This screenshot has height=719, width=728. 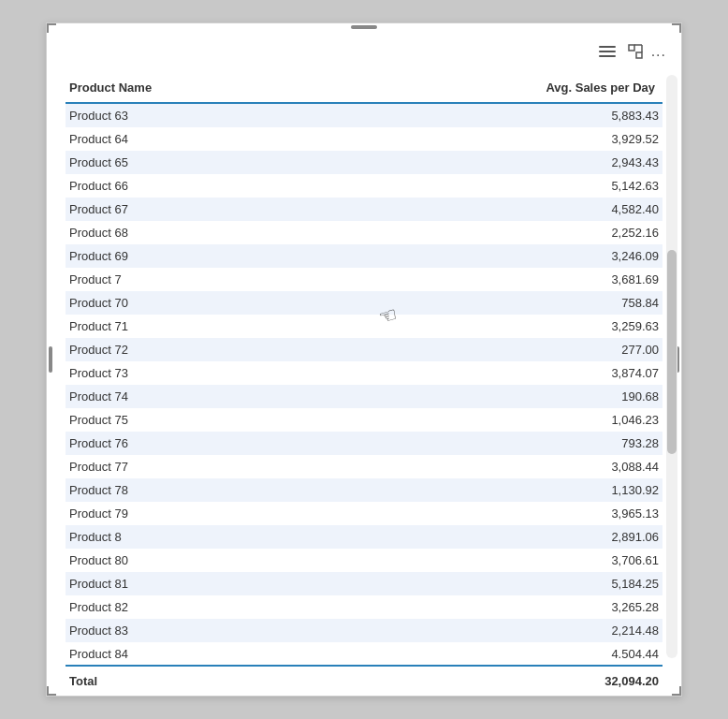 What do you see at coordinates (197, 210) in the screenshot?
I see `cell-product-name: Product 67` at bounding box center [197, 210].